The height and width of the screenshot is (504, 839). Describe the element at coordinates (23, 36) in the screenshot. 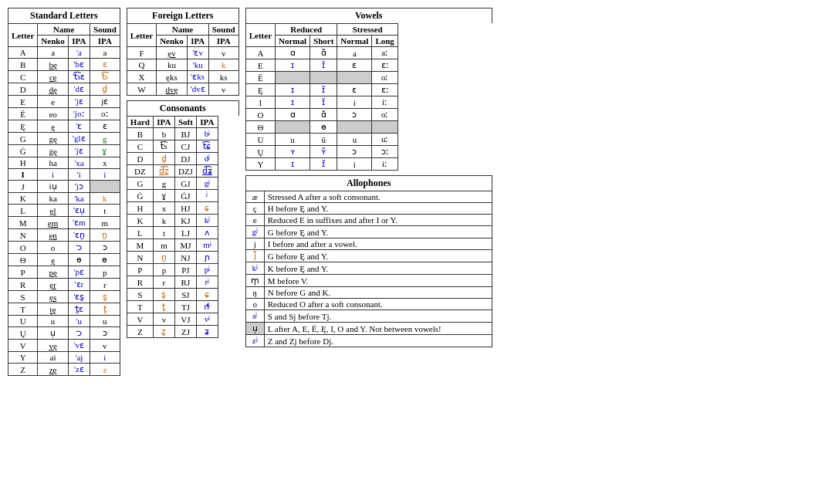

I see `col-letter: Letter` at that location.